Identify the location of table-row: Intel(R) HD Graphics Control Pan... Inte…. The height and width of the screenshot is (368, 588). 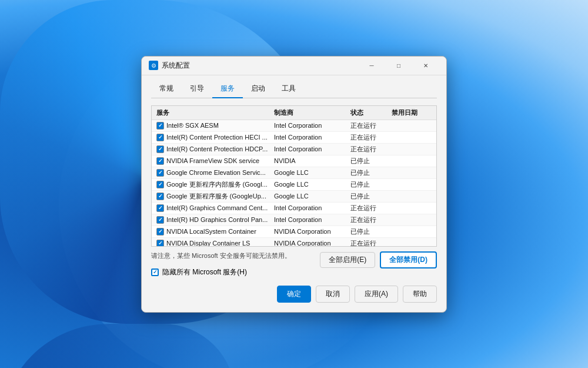
(294, 220).